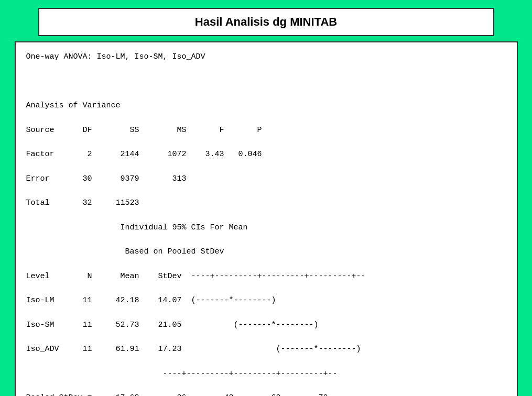 The height and width of the screenshot is (396, 532). Describe the element at coordinates (196, 277) in the screenshot. I see `line-10: Level N Mean StDev ----+---------+------…` at that location.